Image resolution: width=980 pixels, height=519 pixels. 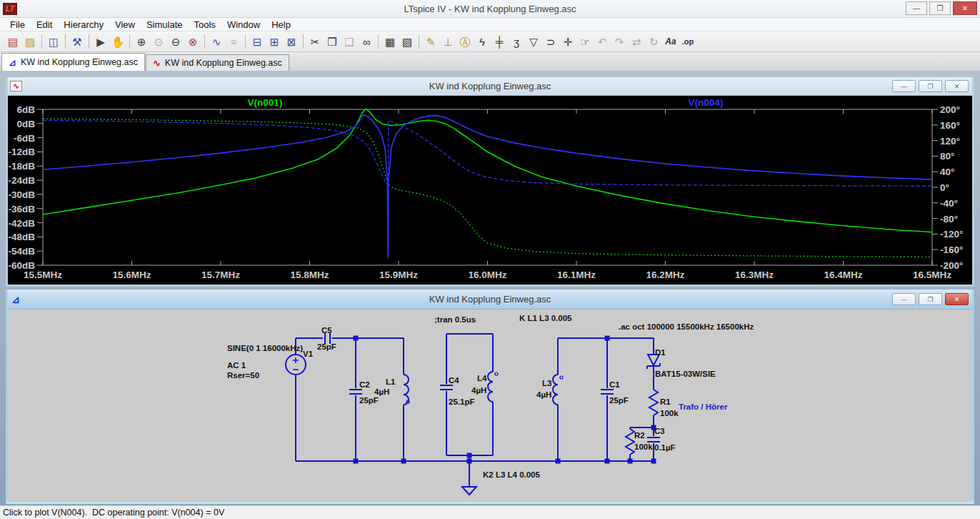 What do you see at coordinates (244, 24) in the screenshot?
I see `menu-item-window: Window` at bounding box center [244, 24].